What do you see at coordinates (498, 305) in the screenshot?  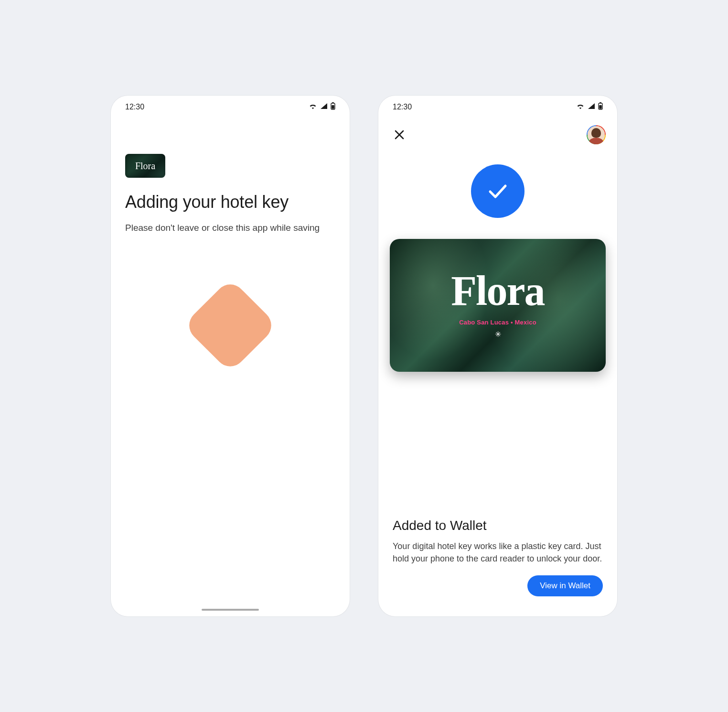 I see `hotel-key-card: Flora Cabo San Lucas • Mexico ✳` at bounding box center [498, 305].